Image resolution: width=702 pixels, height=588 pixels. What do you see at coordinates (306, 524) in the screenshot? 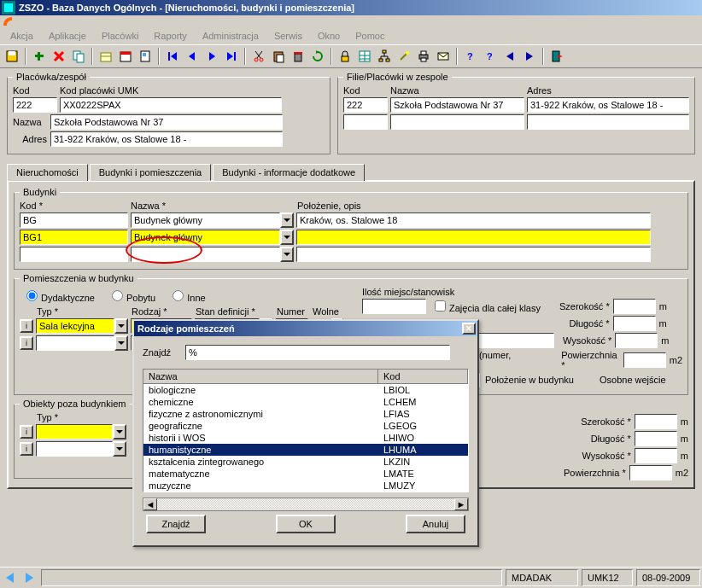
I see `ok-button: OK` at bounding box center [306, 524].